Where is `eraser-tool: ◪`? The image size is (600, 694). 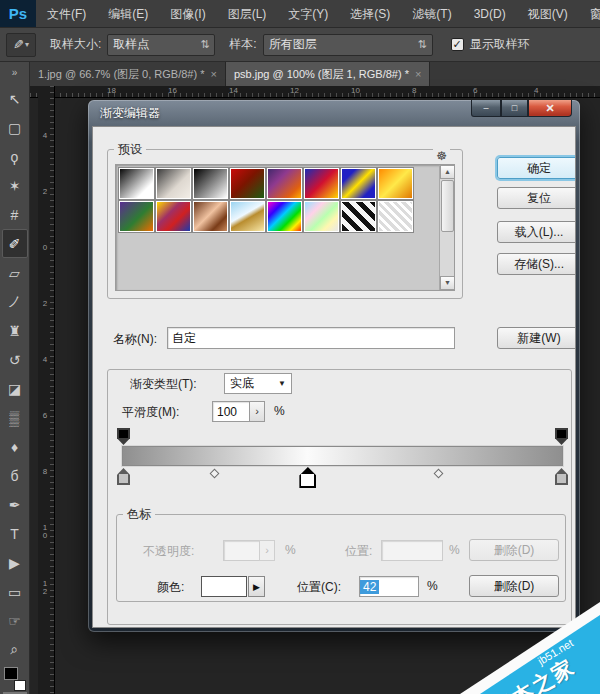 eraser-tool: ◪ is located at coordinates (15, 388).